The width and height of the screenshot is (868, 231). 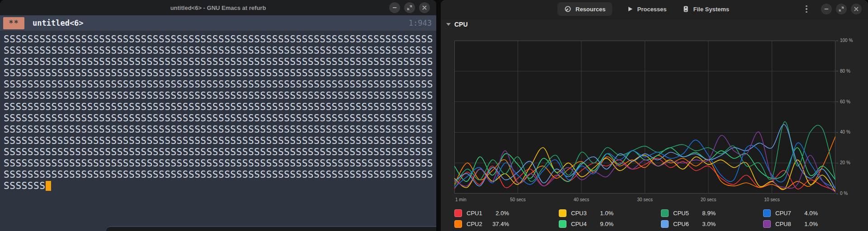 I want to click on legend-item: CPU49.0%, so click(x=610, y=224).